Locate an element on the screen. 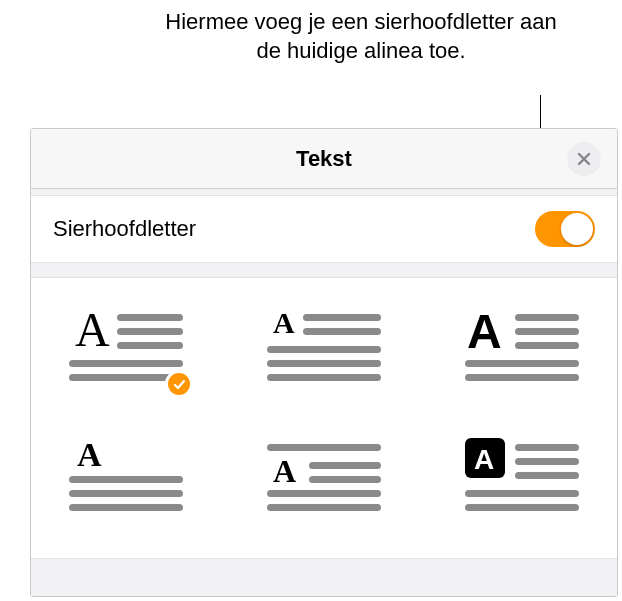  callout-text: Hiermee voeg je een sierhoofdletter aan … is located at coordinates (361, 36).